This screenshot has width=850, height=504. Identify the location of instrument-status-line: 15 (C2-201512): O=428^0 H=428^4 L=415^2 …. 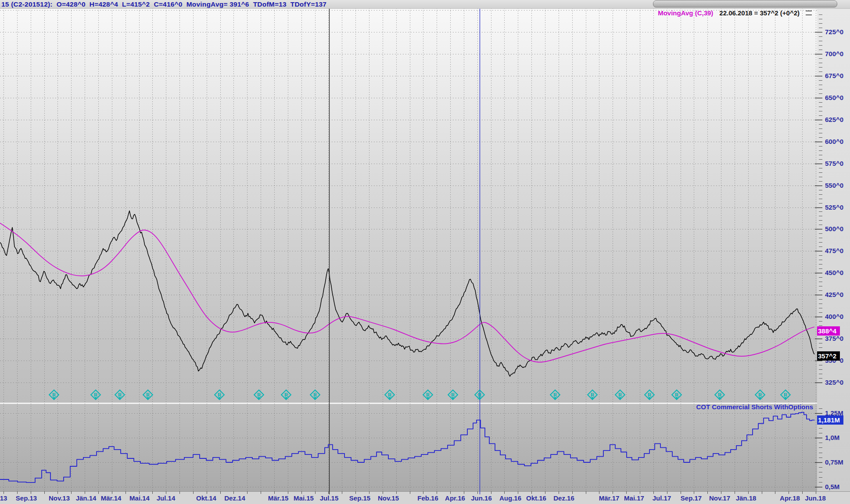
(164, 4).